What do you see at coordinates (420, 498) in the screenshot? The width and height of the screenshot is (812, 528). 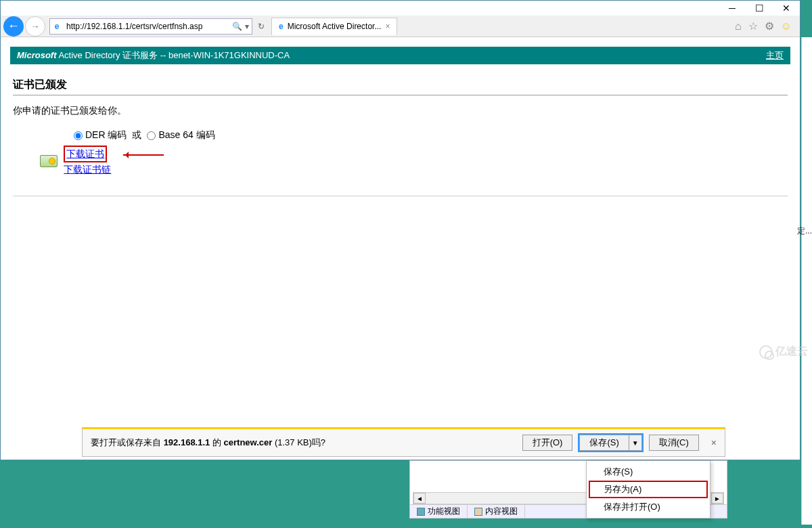 I see `scroll-left-icon: ◄` at bounding box center [420, 498].